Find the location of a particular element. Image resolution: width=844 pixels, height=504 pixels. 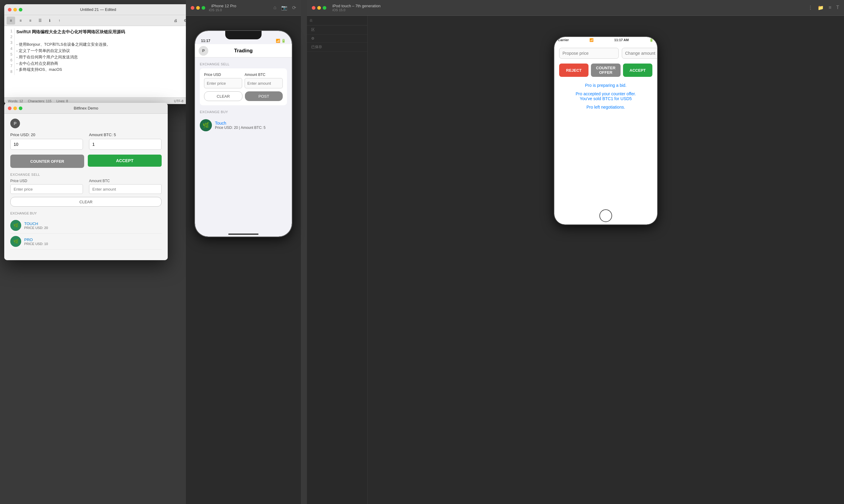

list-item-pro: 🌿 Pro Price USD: 10 is located at coordinates (86, 242).